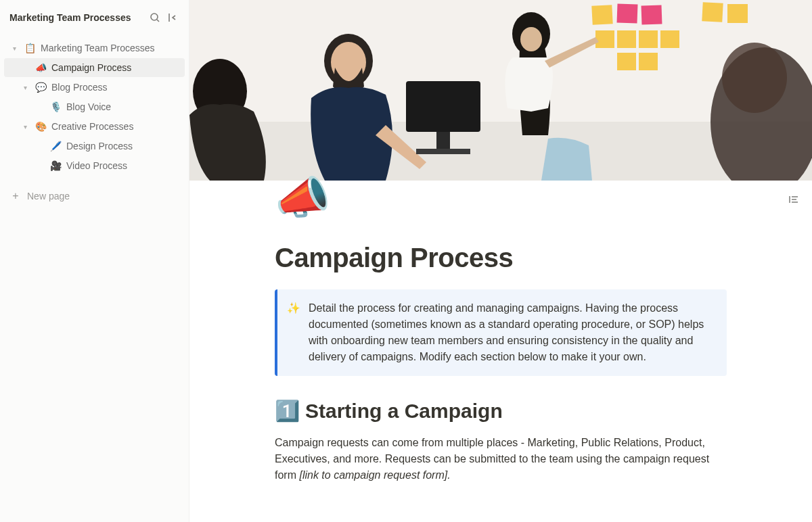 Image resolution: width=812 pixels, height=522 pixels. What do you see at coordinates (95, 107) in the screenshot?
I see `nav-tree: ▾ 📋 Marketing Team Processes ▾ 📣 Campaig…` at bounding box center [95, 107].